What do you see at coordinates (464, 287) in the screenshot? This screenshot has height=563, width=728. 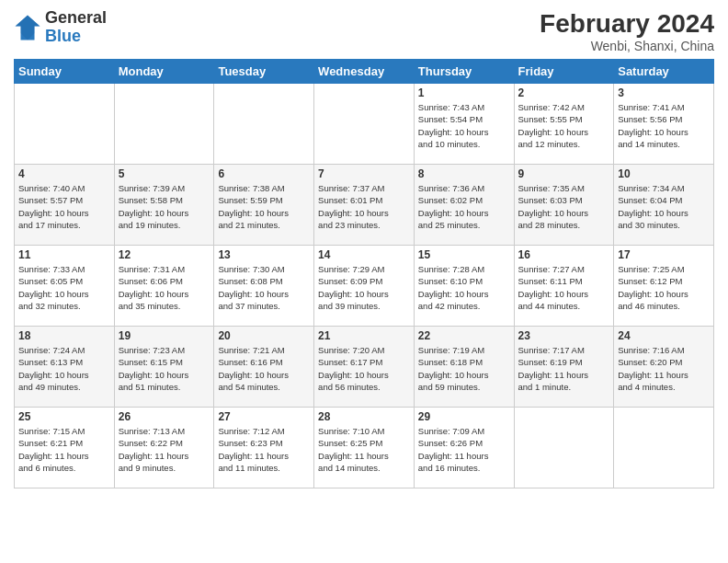 I see `cell-content: Sunrise: 7:28 AM Sunset: 6:10 PM Dayligh…` at bounding box center [464, 287].